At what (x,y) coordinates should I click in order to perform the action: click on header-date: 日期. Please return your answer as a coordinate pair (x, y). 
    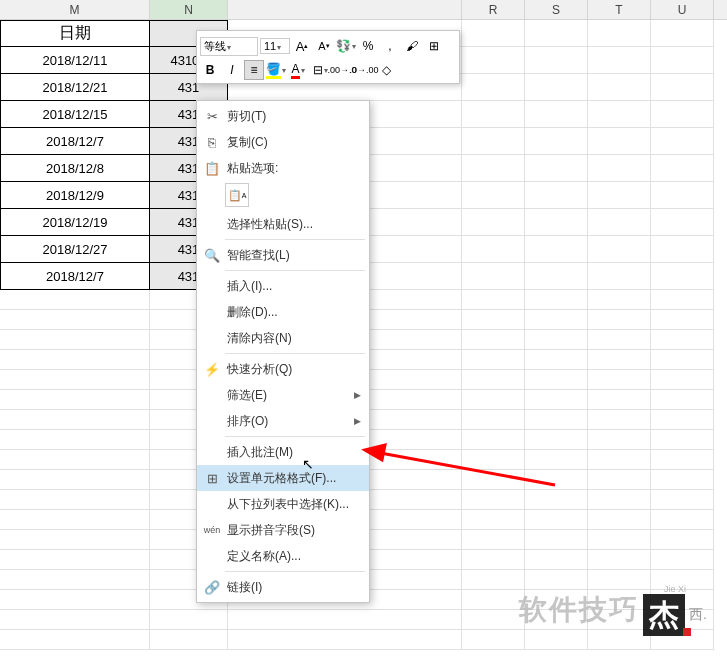
    Looking at the image, I should click on (75, 34).